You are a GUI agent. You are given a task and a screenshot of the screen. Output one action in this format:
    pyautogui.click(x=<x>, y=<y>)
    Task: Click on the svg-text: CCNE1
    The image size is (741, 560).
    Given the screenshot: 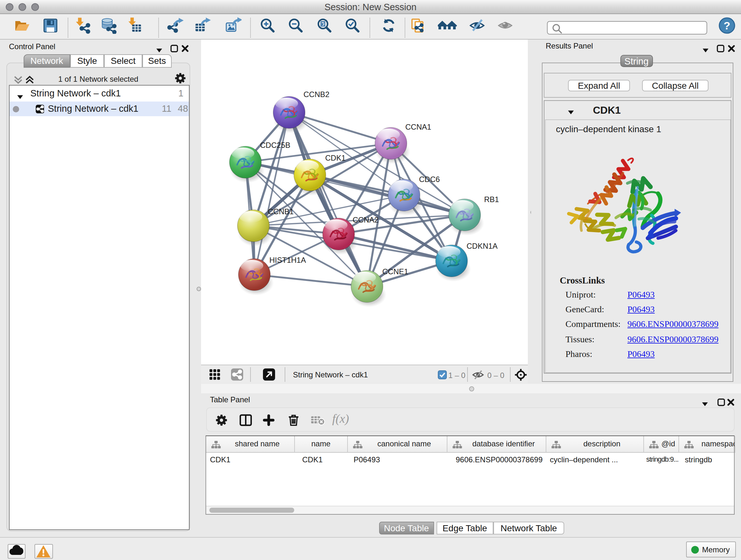 What is the action you would take?
    pyautogui.click(x=395, y=271)
    